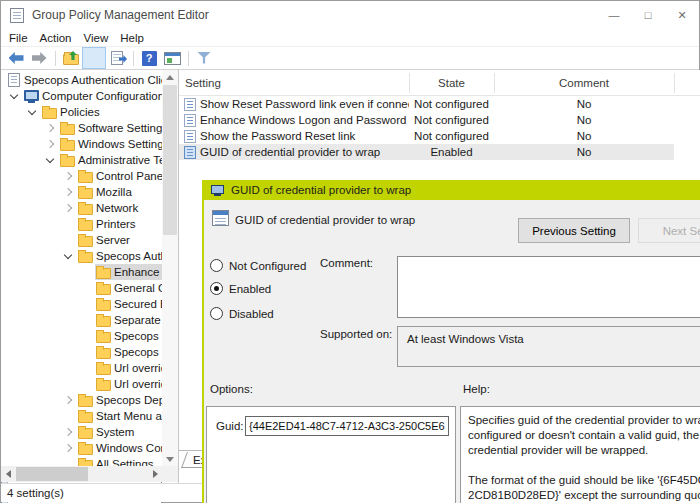 The image size is (700, 503). Describe the element at coordinates (321, 190) in the screenshot. I see `dialog-title: GUID of credential provider to wrap` at that location.